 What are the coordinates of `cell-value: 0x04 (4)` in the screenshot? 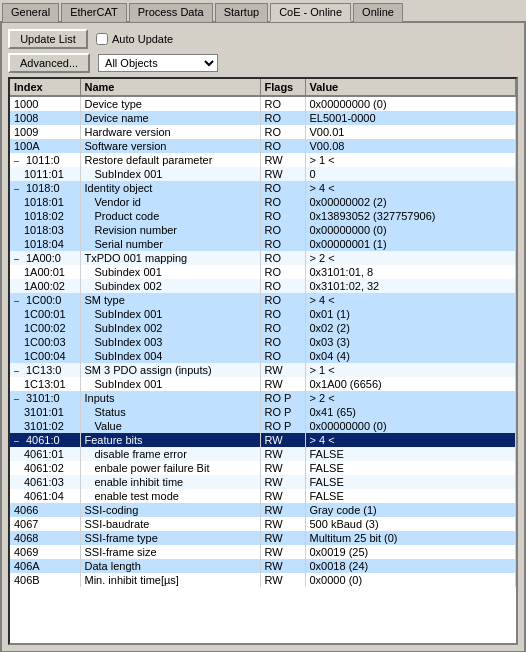 It's located at (410, 356).